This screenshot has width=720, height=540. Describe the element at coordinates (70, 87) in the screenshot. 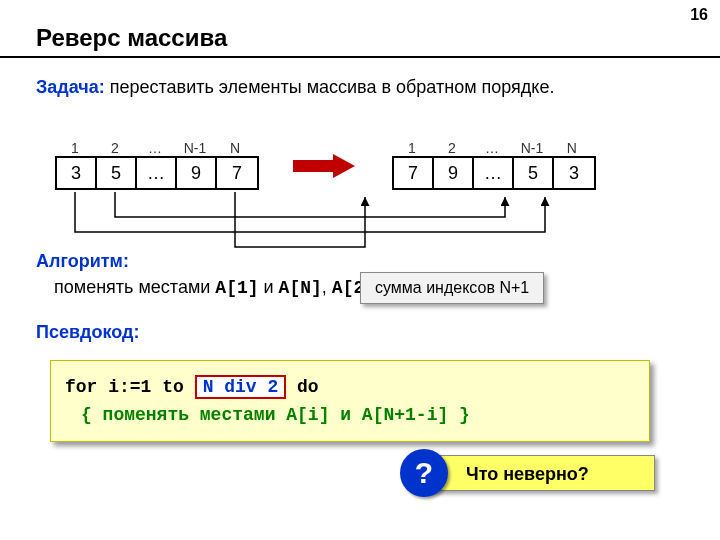

I see `task-label: Задача:` at that location.